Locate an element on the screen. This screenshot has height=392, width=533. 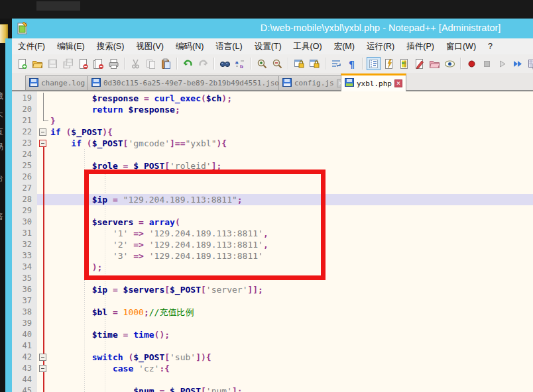
code-line-38: 38 $bl = 1000;//充值比例 is located at coordinates (272, 313).